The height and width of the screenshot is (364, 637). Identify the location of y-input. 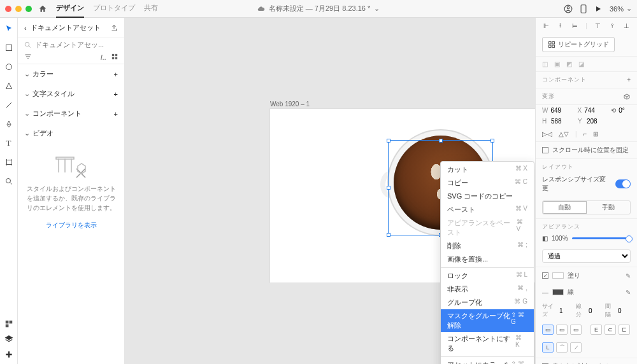
(599, 121).